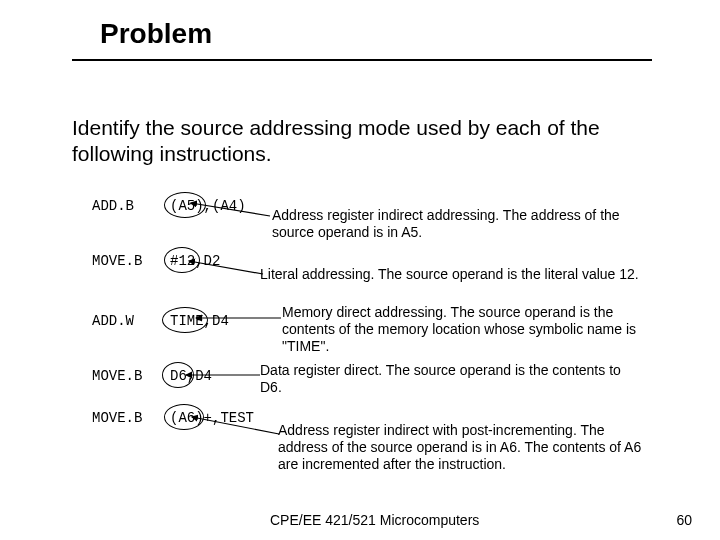  I want to click on explanation-text: Address register indirect addressing. Th…, so click(462, 224).